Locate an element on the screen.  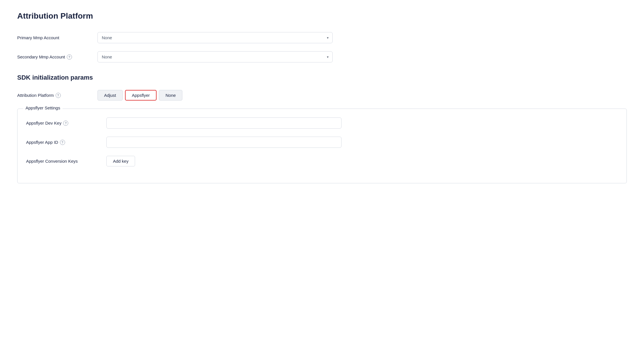
appsflyer-dev-key-input is located at coordinates (224, 123).